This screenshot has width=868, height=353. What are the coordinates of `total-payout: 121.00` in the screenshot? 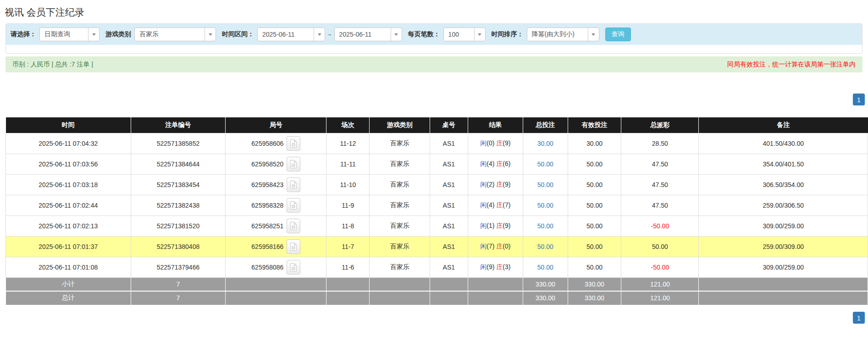 It's located at (660, 298).